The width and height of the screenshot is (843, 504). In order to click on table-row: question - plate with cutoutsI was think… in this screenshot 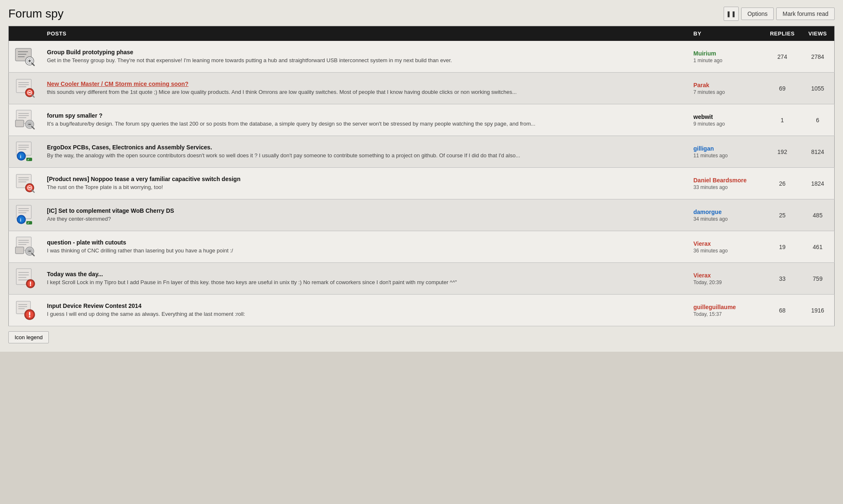, I will do `click(422, 247)`.